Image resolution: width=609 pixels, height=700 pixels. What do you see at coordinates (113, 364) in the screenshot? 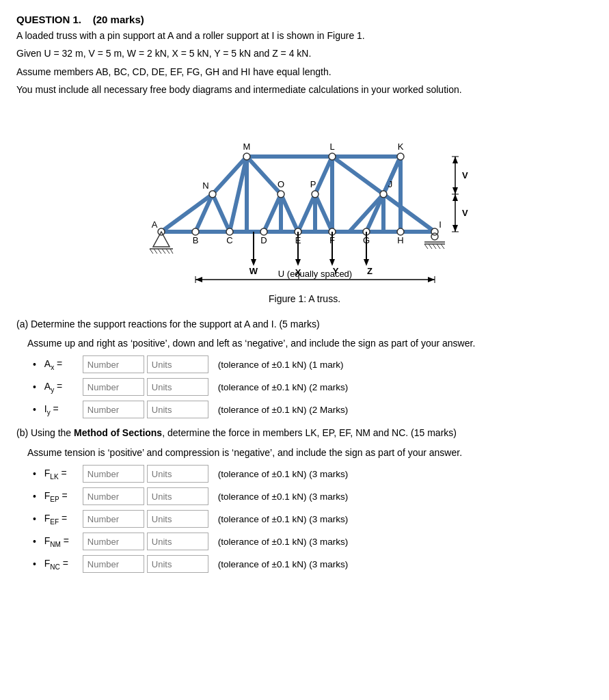
I see `ax-number-input` at bounding box center [113, 364].